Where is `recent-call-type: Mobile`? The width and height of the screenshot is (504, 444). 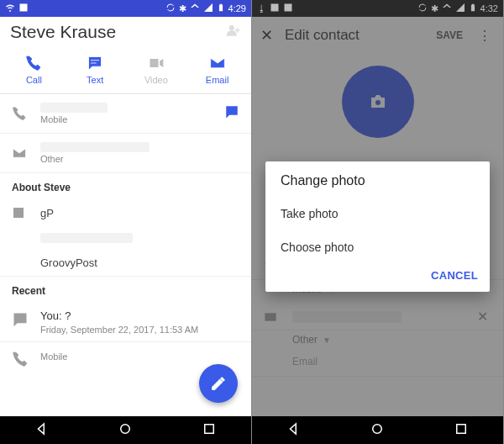
recent-call-type: Mobile is located at coordinates (139, 357).